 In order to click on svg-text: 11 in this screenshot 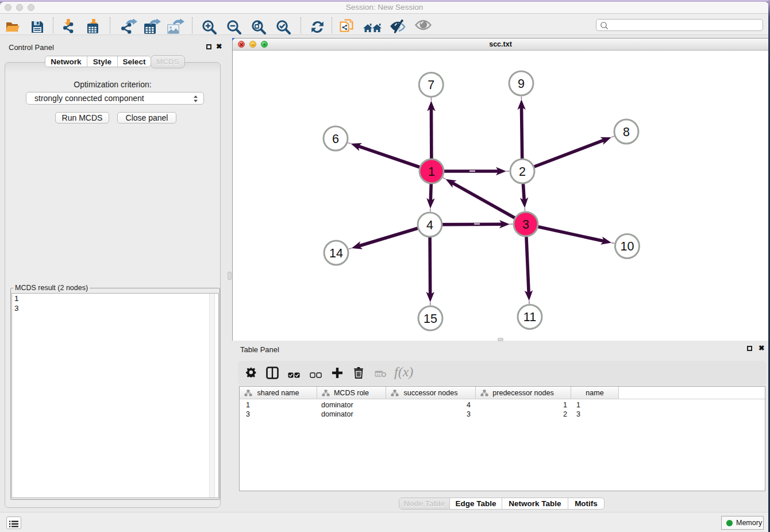, I will do `click(530, 317)`.